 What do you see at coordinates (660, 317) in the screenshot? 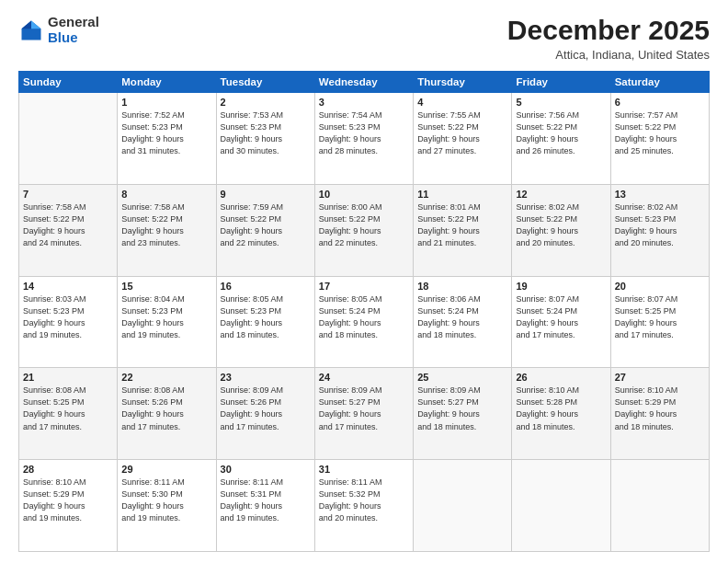
I see `day-info: Sunrise: 8:07 AM Sunset: 5:25 PM Dayligh…` at bounding box center [660, 317].